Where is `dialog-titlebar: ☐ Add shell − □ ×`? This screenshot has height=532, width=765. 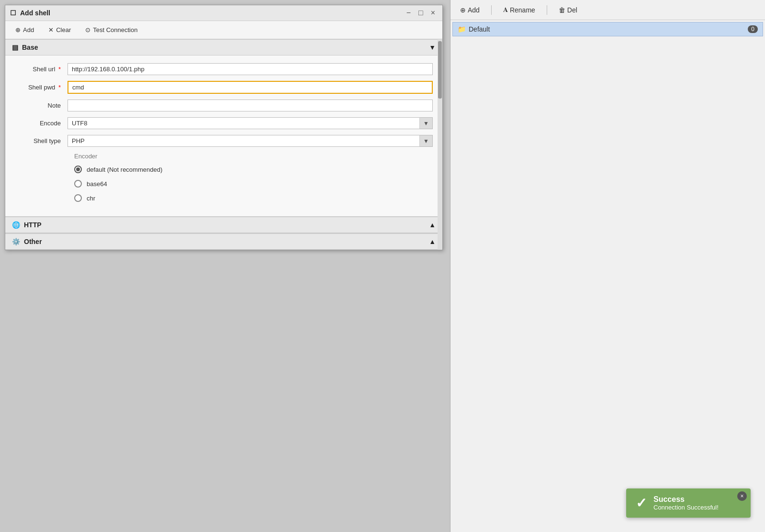
dialog-titlebar: ☐ Add shell − □ × is located at coordinates (224, 13).